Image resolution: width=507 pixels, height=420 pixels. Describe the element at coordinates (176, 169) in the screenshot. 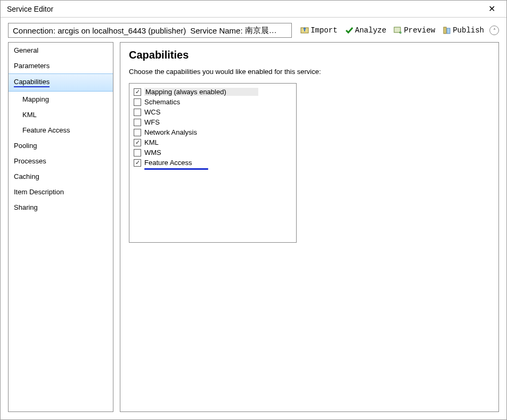

I see `annotation-underline` at that location.